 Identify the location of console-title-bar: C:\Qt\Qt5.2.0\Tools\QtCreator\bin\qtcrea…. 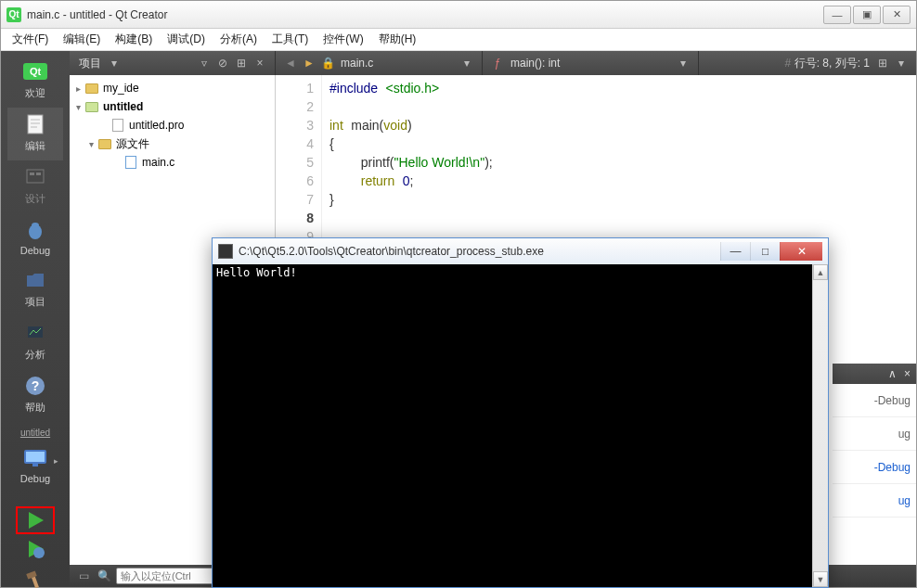
(520, 251).